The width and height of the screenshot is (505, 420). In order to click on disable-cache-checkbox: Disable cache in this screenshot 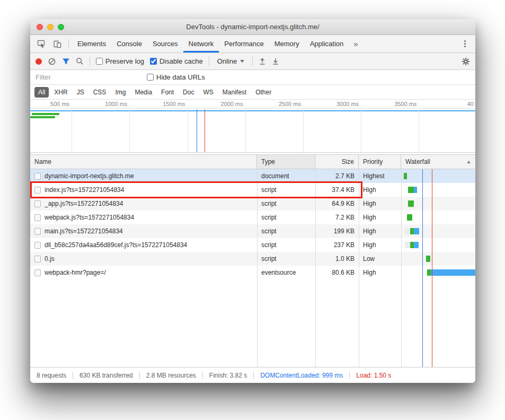, I will do `click(176, 62)`.